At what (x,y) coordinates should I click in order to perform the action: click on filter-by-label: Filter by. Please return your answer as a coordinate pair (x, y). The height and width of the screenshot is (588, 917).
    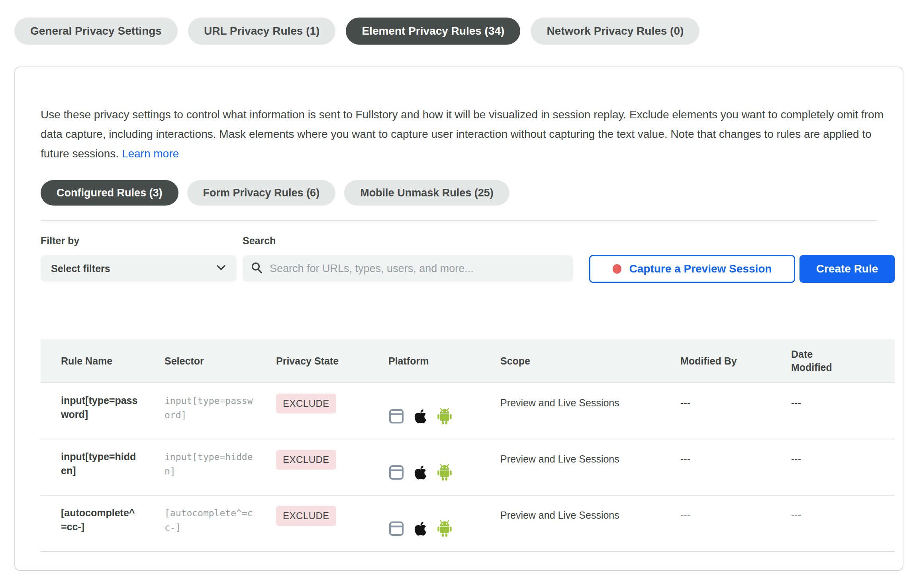
    Looking at the image, I should click on (139, 241).